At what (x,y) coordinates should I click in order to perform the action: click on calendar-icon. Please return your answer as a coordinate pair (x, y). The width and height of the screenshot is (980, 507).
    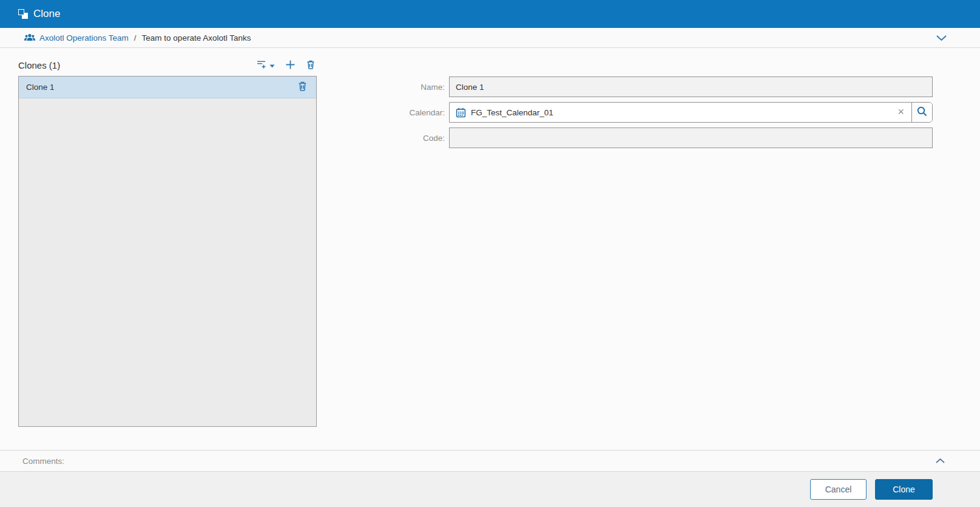
    Looking at the image, I should click on (461, 113).